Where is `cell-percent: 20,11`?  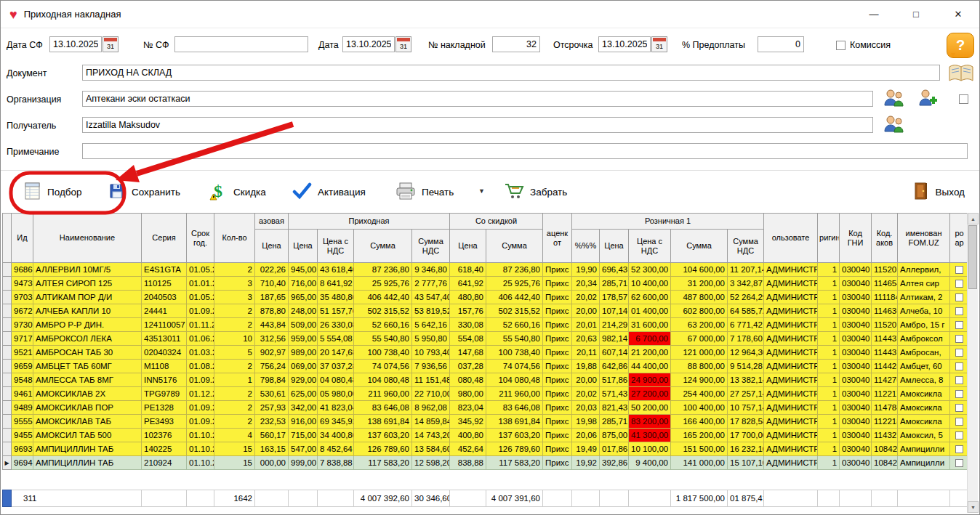
cell-percent: 20,11 is located at coordinates (586, 353).